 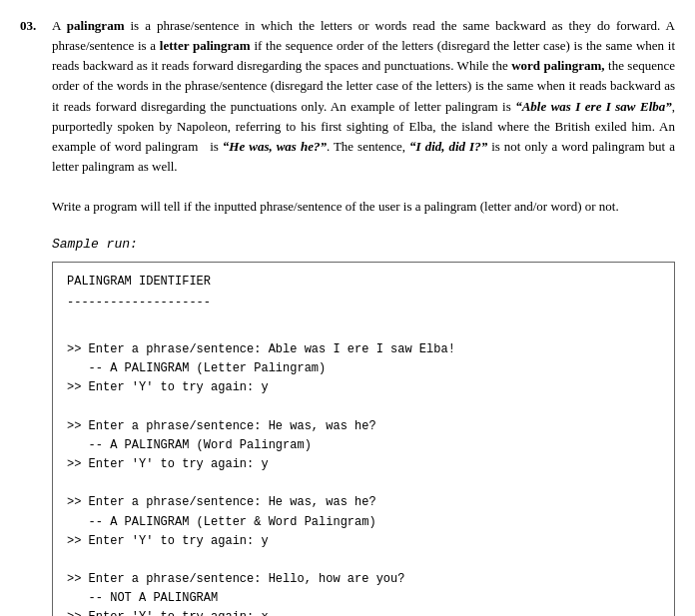 I want to click on example-1: “Able was I ere I saw Elba”, so click(x=593, y=106).